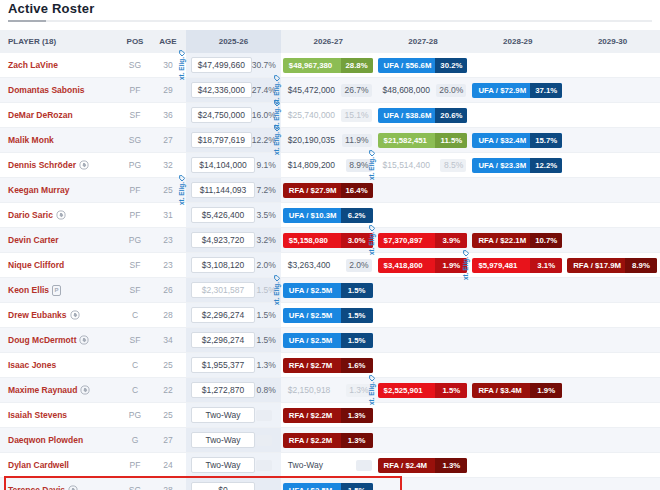 The height and width of the screenshot is (490, 660). Describe the element at coordinates (517, 166) in the screenshot. I see `contract-badge: UFA / $23.3M12.2%` at that location.